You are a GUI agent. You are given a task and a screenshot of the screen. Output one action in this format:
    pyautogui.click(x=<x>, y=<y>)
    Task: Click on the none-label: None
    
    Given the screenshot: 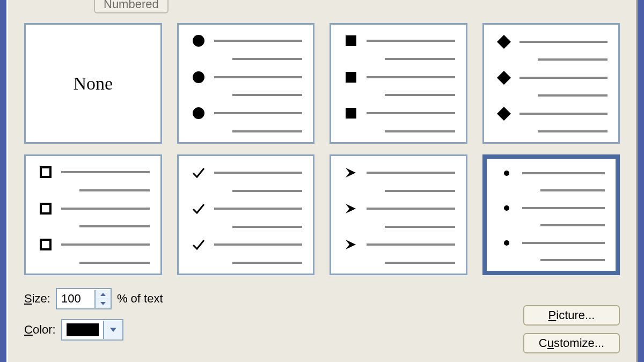 What is the action you would take?
    pyautogui.click(x=93, y=84)
    